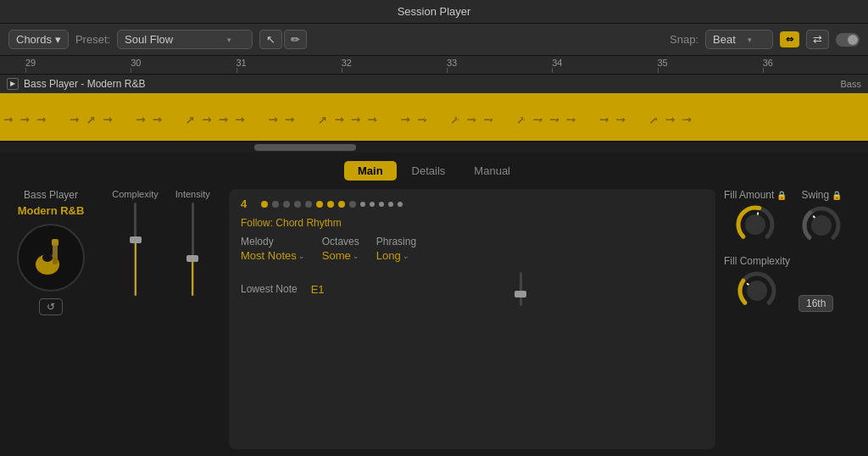  I want to click on tool-group: ↖ ✏, so click(283, 39).